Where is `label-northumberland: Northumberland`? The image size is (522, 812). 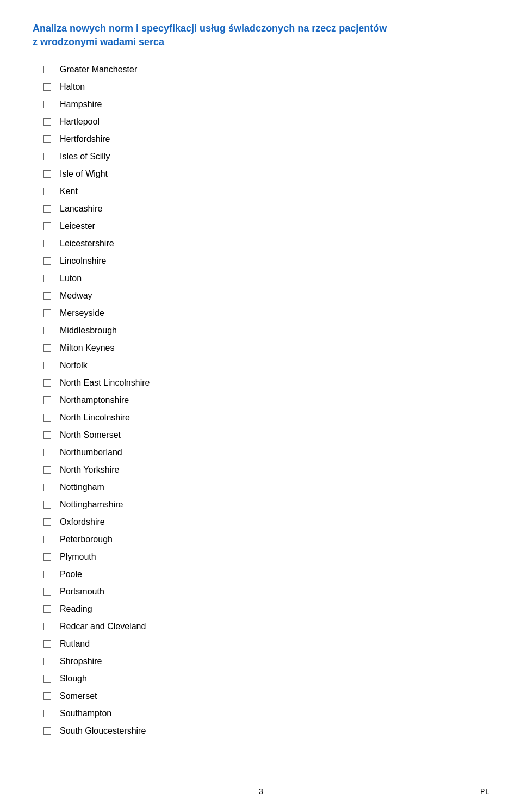
label-northumberland: Northumberland is located at coordinates (91, 453).